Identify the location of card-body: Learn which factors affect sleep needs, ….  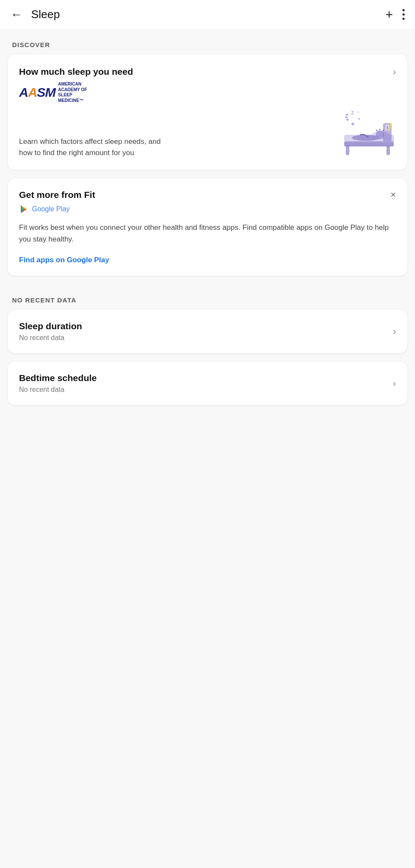
(208, 135).